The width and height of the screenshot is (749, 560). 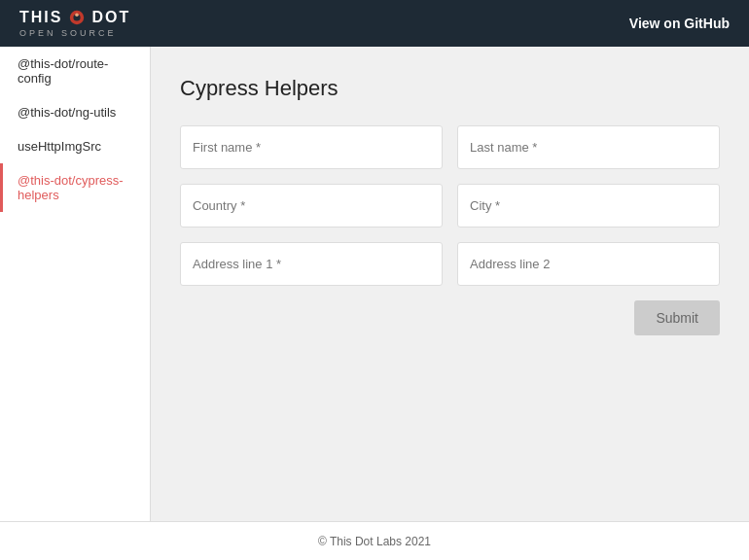 I want to click on city-input, so click(x=588, y=206).